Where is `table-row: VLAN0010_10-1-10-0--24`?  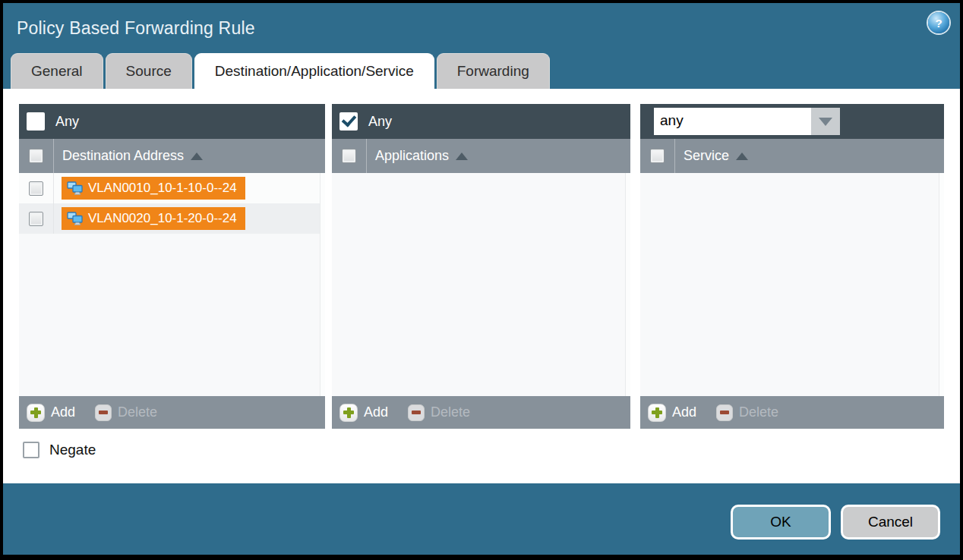
table-row: VLAN0010_10-1-10-0--24 is located at coordinates (172, 188).